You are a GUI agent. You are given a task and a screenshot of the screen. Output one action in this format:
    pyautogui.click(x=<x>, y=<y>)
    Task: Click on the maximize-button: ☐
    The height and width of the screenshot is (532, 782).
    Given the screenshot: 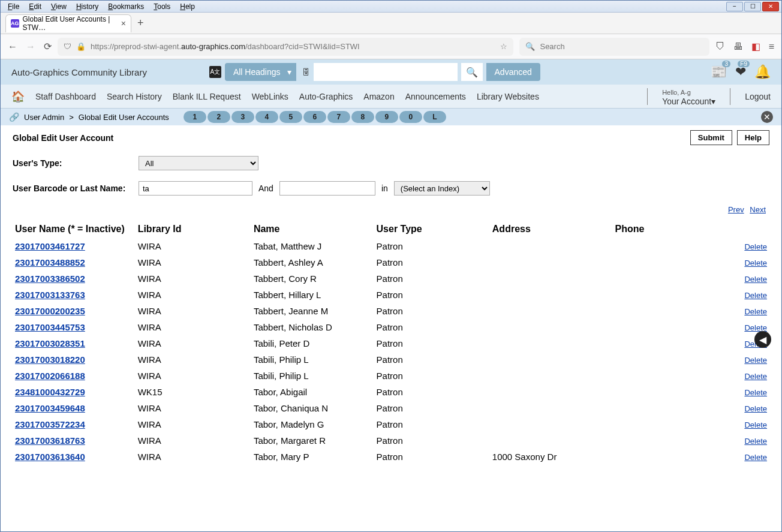 What is the action you would take?
    pyautogui.click(x=753, y=7)
    